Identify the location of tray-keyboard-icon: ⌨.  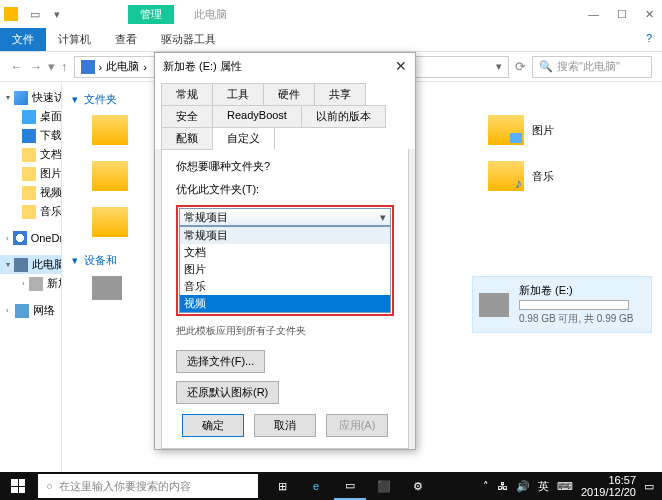
(565, 486).